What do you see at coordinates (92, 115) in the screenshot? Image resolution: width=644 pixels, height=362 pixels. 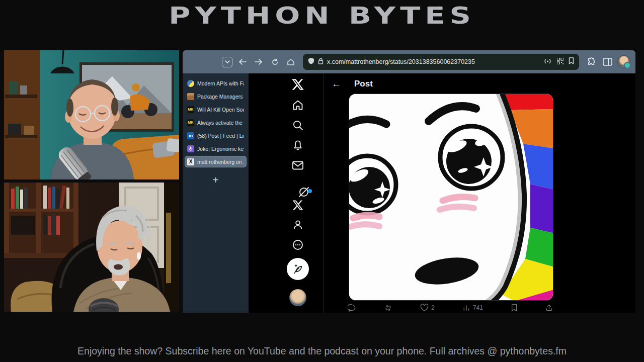 I see `webcam-host-top` at bounding box center [92, 115].